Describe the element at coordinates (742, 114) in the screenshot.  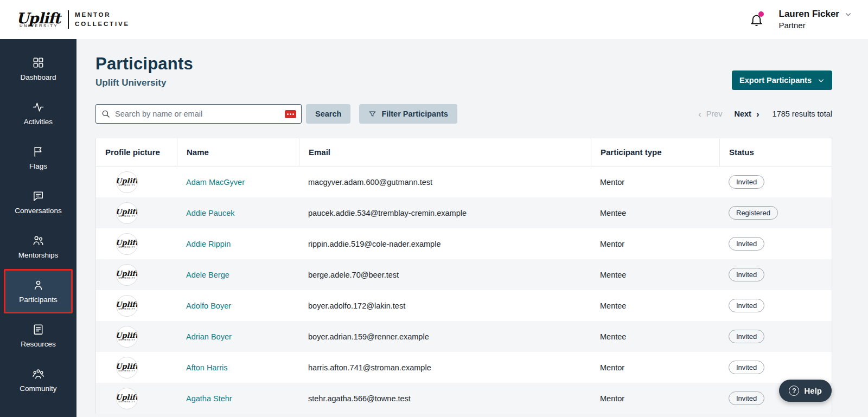
I see `next-label: Next` at that location.